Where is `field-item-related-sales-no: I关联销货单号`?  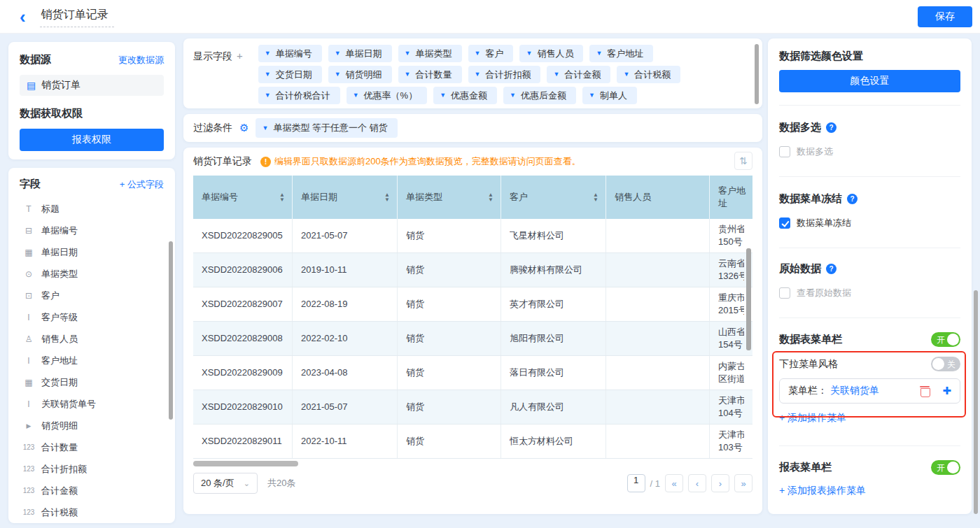
field-item-related-sales-no: I关联销货单号 is located at coordinates (92, 404).